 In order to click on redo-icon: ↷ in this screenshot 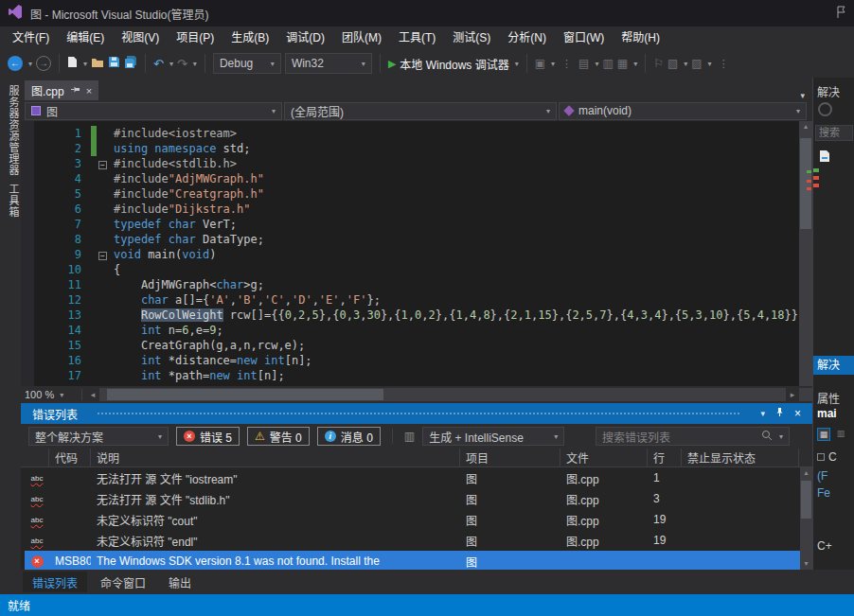, I will do `click(182, 64)`.